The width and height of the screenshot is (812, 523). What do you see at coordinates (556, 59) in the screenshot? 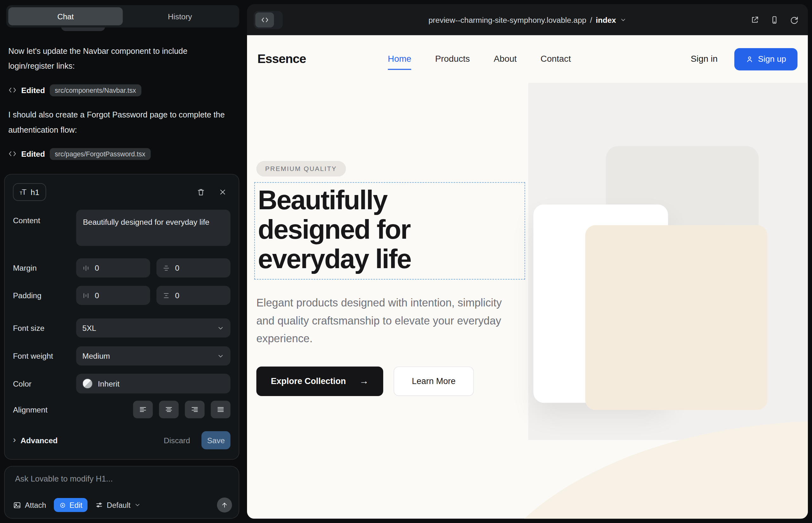
I see `nav-link-contact: Contact` at bounding box center [556, 59].